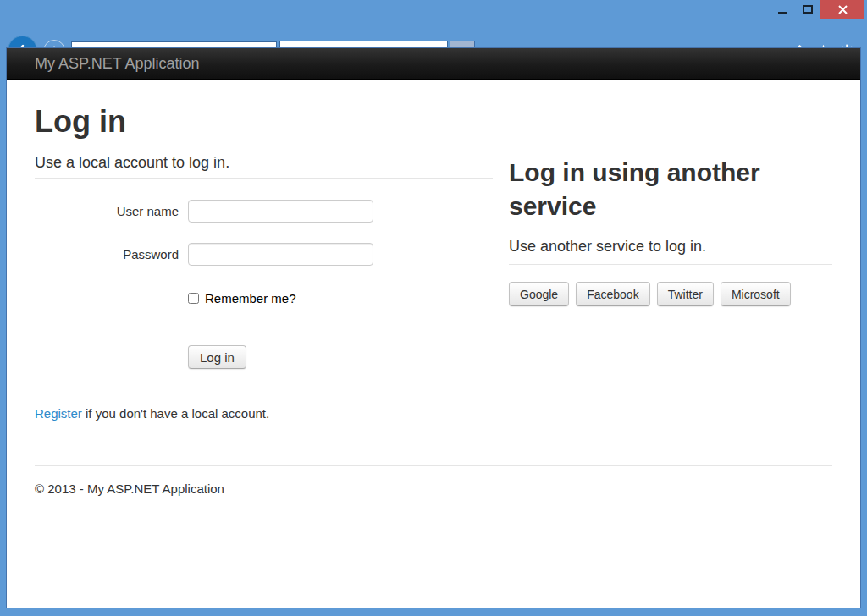  I want to click on page-title: Log in, so click(434, 122).